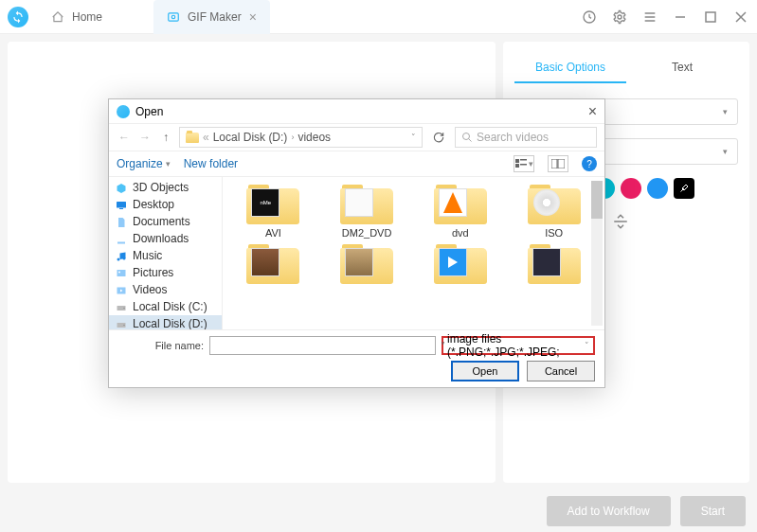 This screenshot has width=757, height=532. Describe the element at coordinates (253, 17) in the screenshot. I see `tab-close-icon: ×` at that location.